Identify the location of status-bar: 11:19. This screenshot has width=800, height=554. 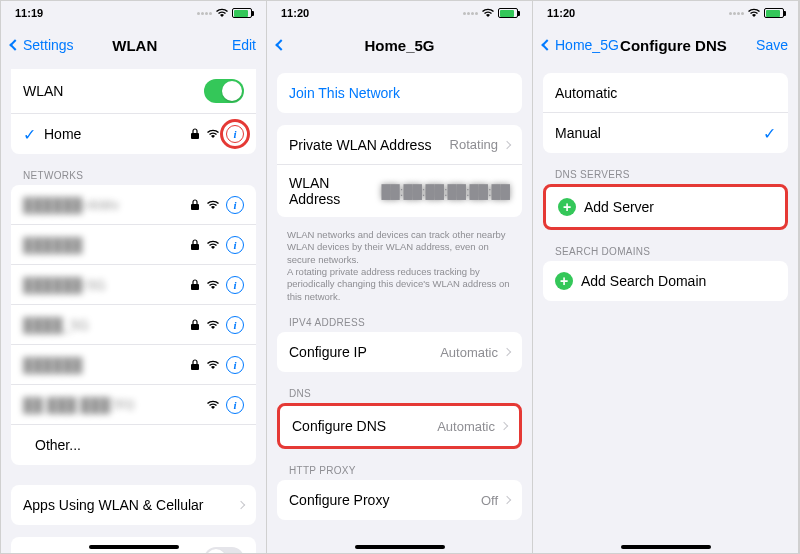
(134, 13).